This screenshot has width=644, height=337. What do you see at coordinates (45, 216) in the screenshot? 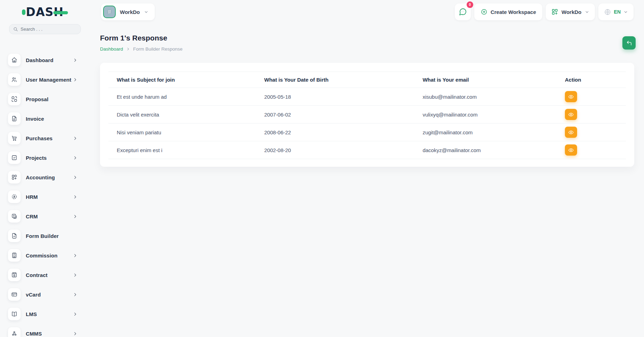
I see `sidebar-item-crm: CRM` at bounding box center [45, 216].